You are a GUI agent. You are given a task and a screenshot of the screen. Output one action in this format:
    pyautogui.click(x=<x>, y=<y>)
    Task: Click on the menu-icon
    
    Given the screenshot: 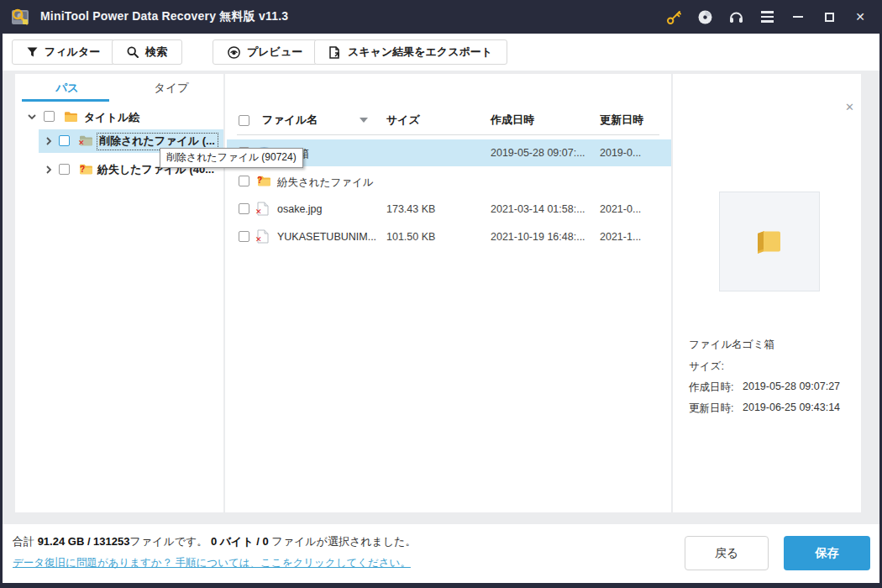 What is the action you would take?
    pyautogui.click(x=767, y=17)
    